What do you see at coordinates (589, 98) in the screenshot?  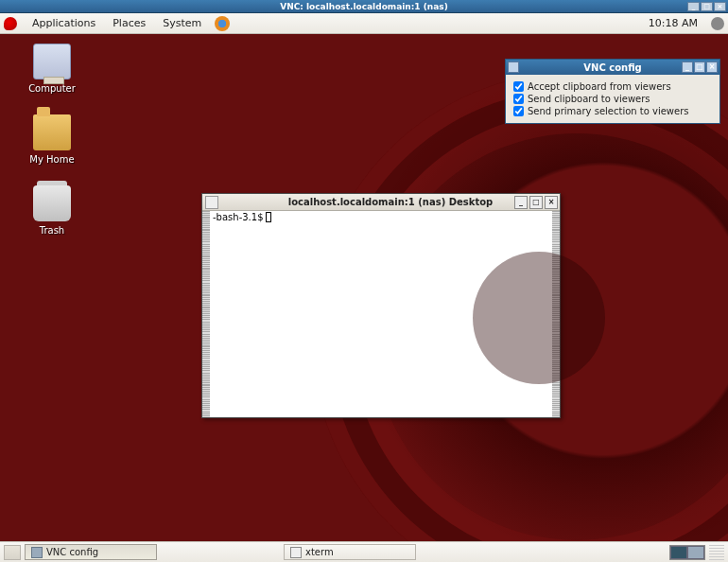 I see `option-label: Send clipboard to viewers` at bounding box center [589, 98].